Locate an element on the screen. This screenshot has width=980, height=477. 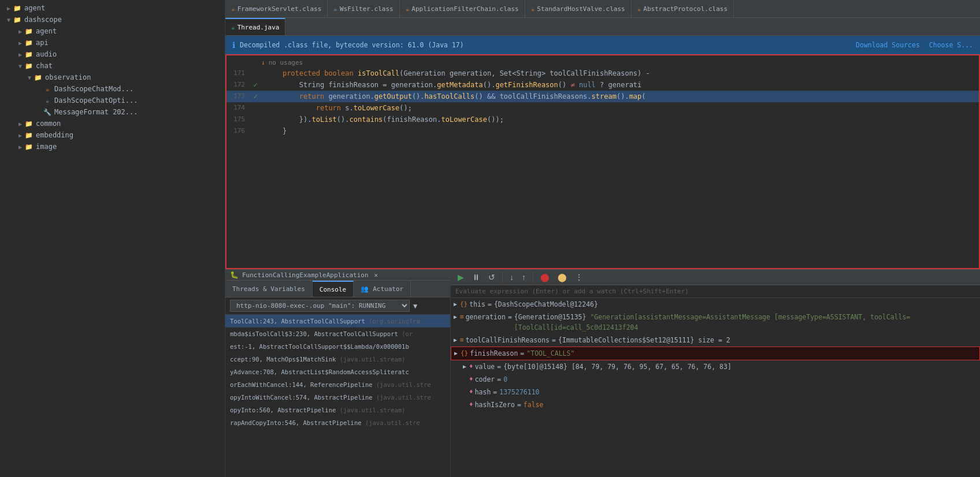
tab-label: AbstractProtocol.class is located at coordinates (685, 9).